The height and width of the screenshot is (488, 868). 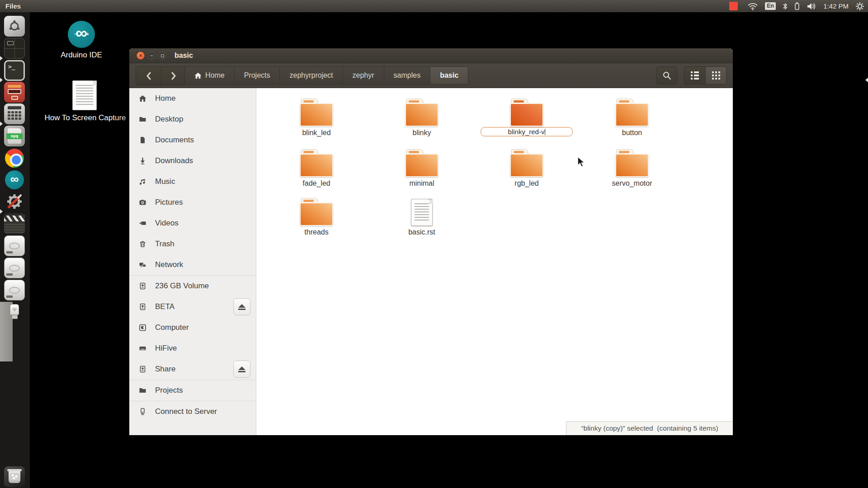 What do you see at coordinates (785, 6) in the screenshot?
I see `bluetooth-icon` at bounding box center [785, 6].